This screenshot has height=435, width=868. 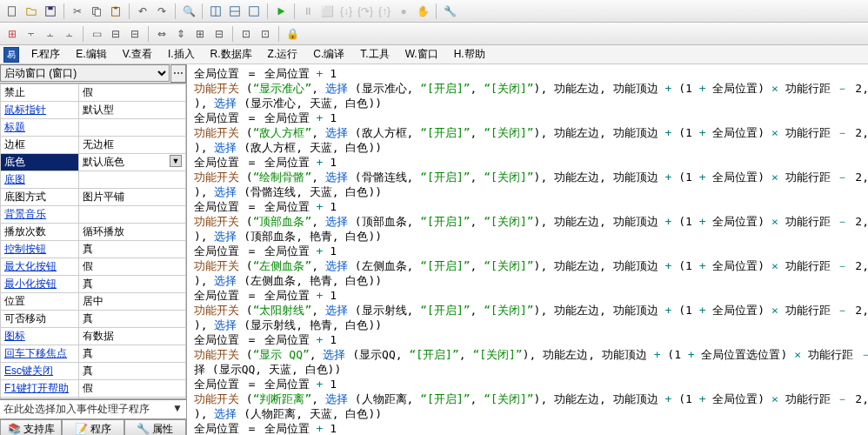 I want to click on dist2-icon: ⇕, so click(x=181, y=34).